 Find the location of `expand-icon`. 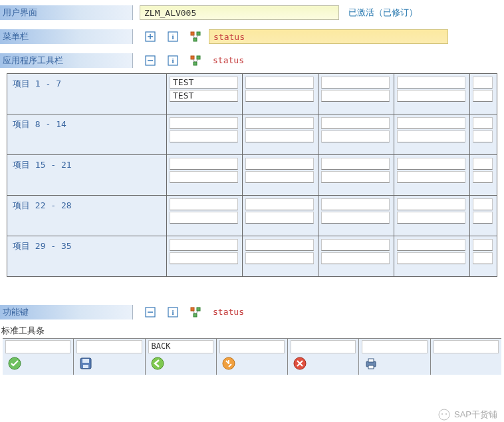

expand-icon is located at coordinates (150, 37).